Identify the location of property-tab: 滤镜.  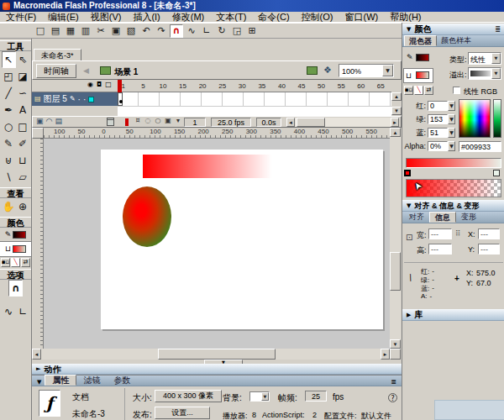
(92, 380).